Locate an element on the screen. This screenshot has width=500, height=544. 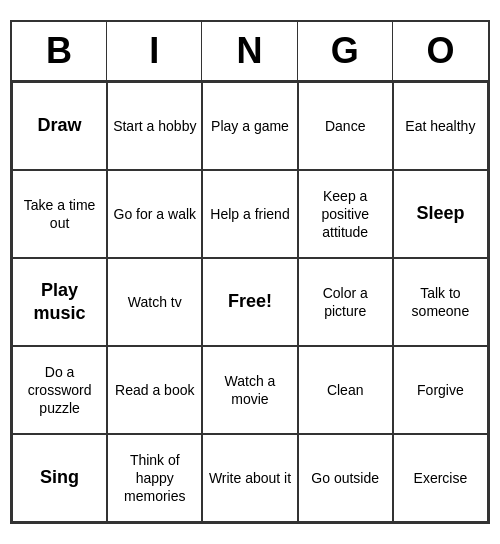
bingo-header-letter-i: I is located at coordinates (154, 51).